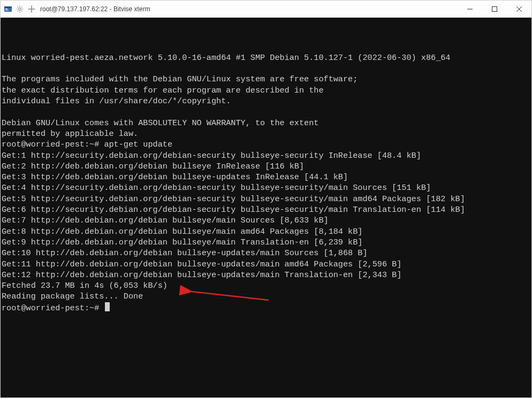 The height and width of the screenshot is (398, 532). What do you see at coordinates (266, 9) in the screenshot?
I see `title-bar: root@79.137.197.62:22 - Bitvise xterm` at bounding box center [266, 9].